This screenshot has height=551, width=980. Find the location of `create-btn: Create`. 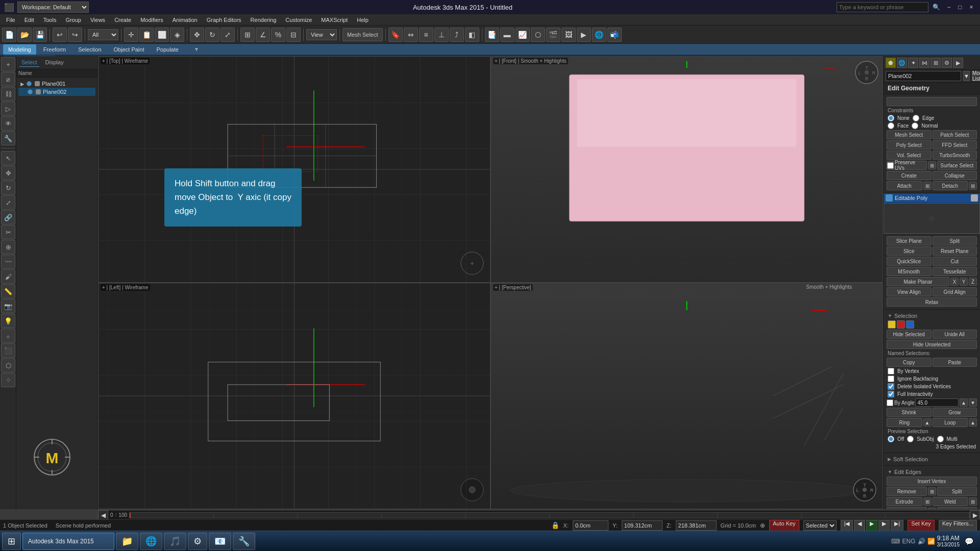

create-btn: Create is located at coordinates (909, 176).